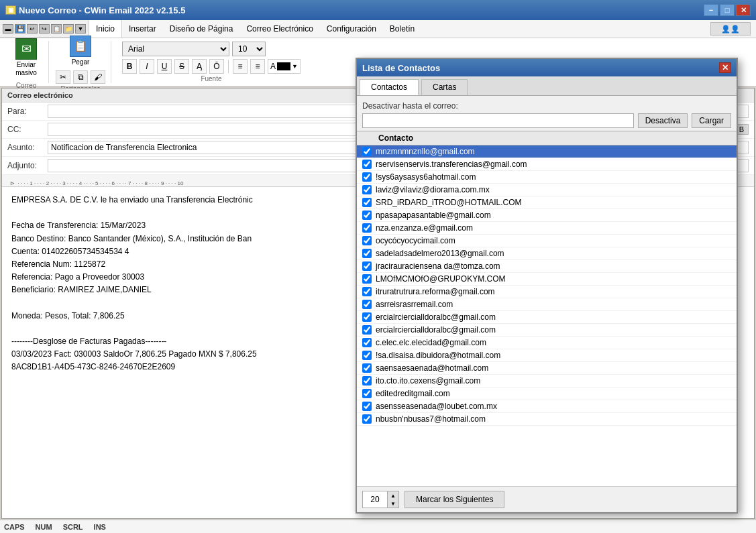  Describe the element at coordinates (553, 152) in the screenshot. I see `contact-email-0: mnzmnmnznllo@gmail.com` at that location.